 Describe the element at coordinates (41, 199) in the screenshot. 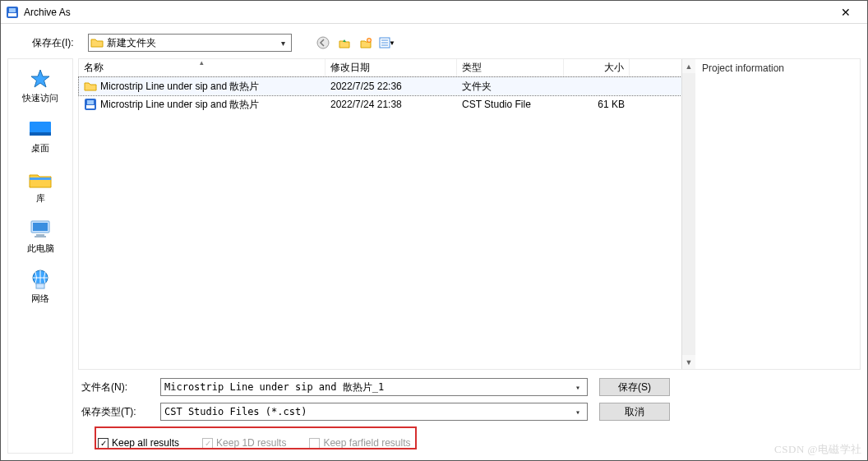

I see `place-label: 库` at that location.